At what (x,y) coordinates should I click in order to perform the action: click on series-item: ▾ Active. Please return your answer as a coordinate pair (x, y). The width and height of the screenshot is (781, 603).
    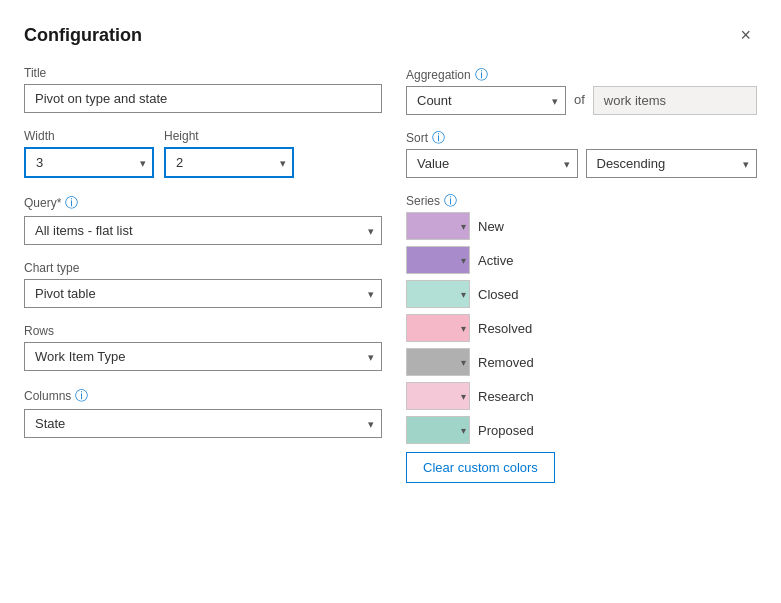
    Looking at the image, I should click on (582, 260).